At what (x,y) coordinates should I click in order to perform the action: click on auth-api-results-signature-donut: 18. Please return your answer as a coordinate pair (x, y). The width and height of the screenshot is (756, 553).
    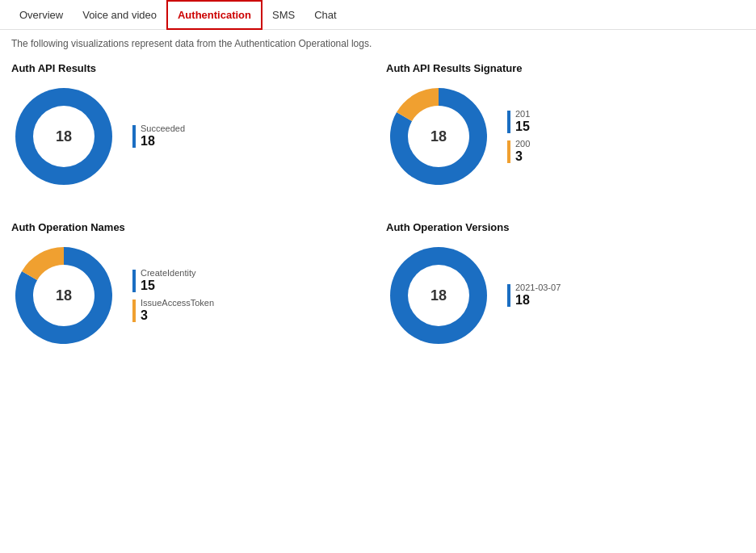
    Looking at the image, I should click on (439, 136).